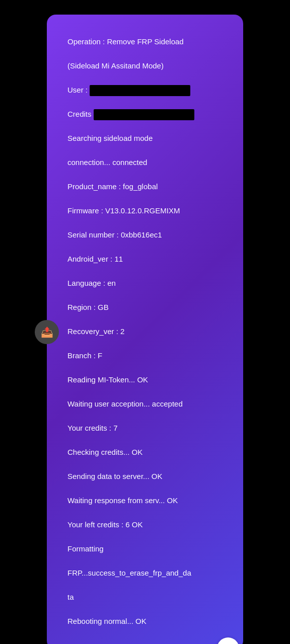 This screenshot has height=644, width=290. Describe the element at coordinates (129, 573) in the screenshot. I see `log-line-22: FRP...success_to_erase_frp_and_da` at that location.